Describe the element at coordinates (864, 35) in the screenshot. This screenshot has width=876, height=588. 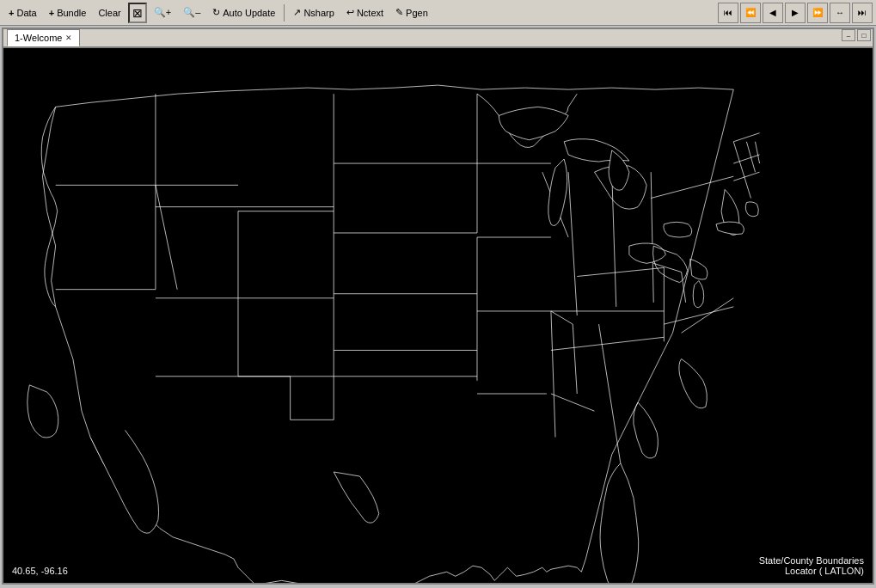
I see `maximize-button: □` at that location.